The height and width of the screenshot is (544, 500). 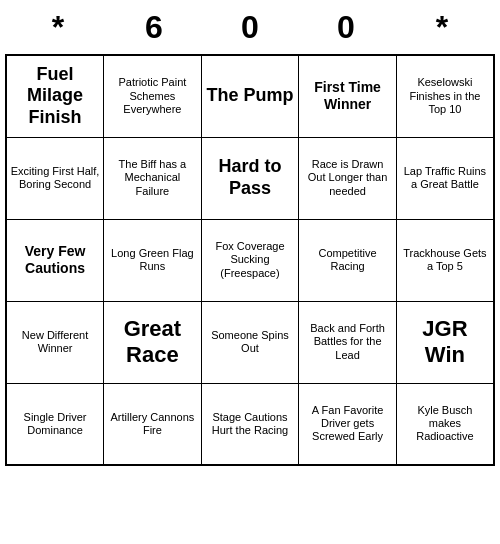 I want to click on bingo-cell-0-4: Keselowski Finishes in the Top 10, so click(x=445, y=96).